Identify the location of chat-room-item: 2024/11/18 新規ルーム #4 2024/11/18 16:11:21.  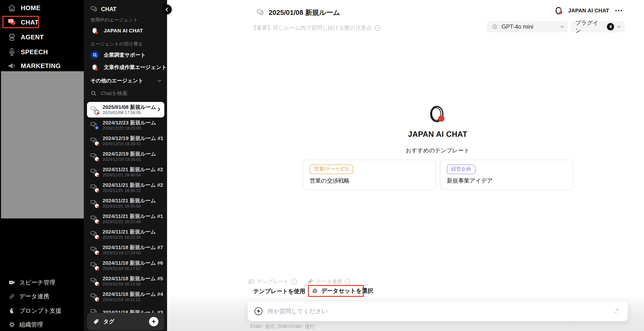
(126, 297).